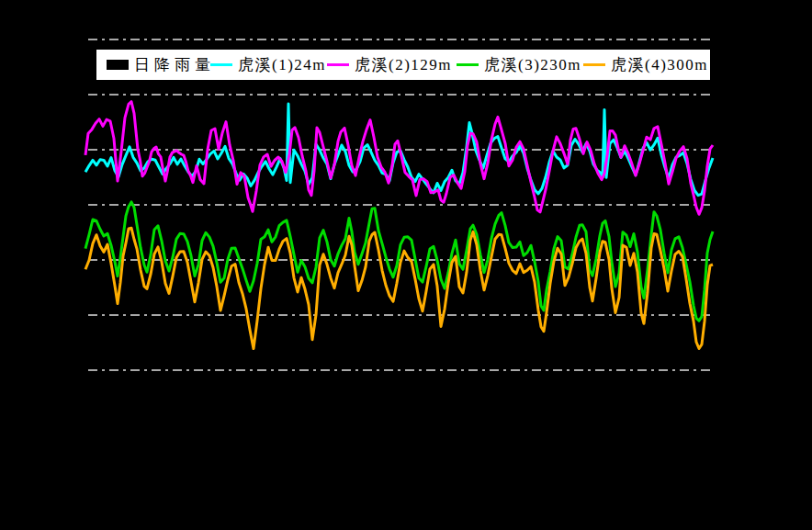  Describe the element at coordinates (338, 64) in the screenshot. I see `magenta-line-swatch-icon` at that location.